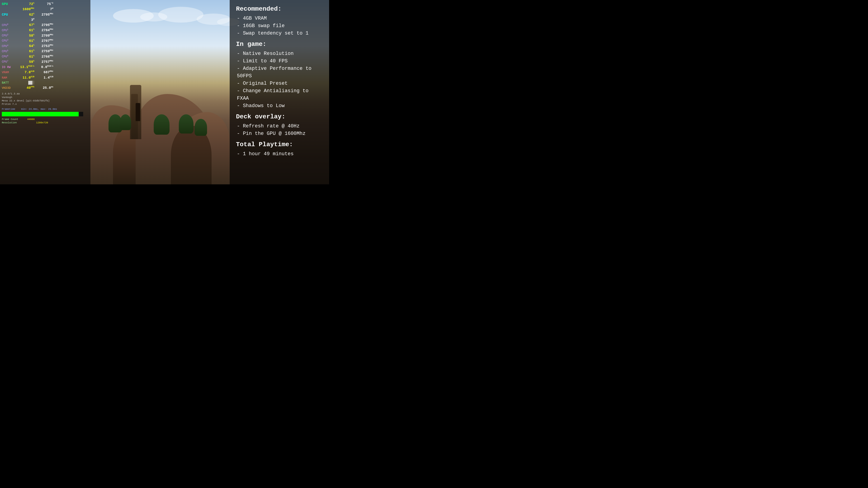  Describe the element at coordinates (45, 15) in the screenshot. I see `cpu-row: CPU 62% 2795MHz` at that location.